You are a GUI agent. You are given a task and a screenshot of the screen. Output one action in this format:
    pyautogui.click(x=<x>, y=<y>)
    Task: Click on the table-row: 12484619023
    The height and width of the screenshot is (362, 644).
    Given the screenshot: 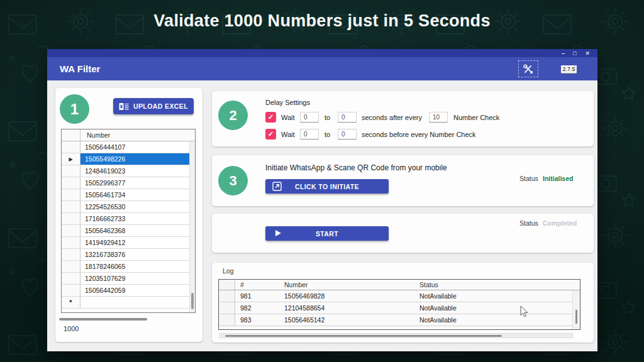 What is the action you would take?
    pyautogui.click(x=128, y=171)
    